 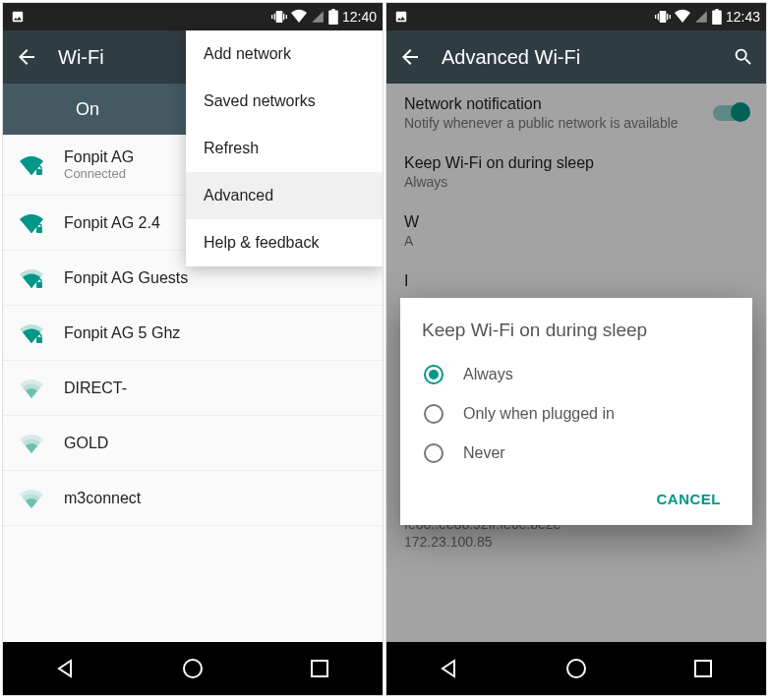 I want to click on wifi-network-row: DIRECT-, so click(x=193, y=388).